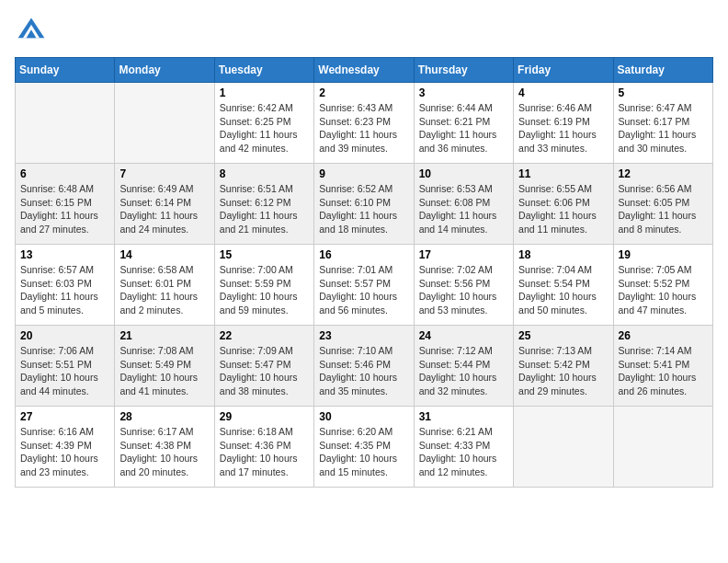 The width and height of the screenshot is (728, 563). I want to click on logo, so click(33, 31).